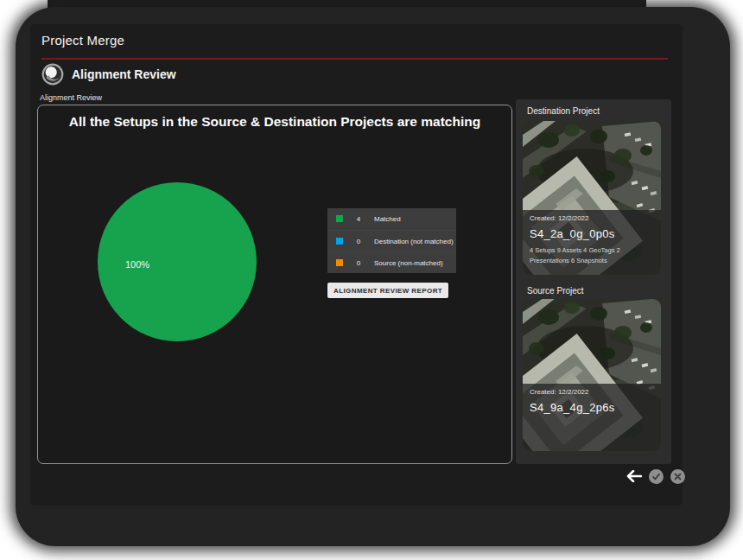  Describe the element at coordinates (340, 263) in the screenshot. I see `legend-swatch-source` at that location.